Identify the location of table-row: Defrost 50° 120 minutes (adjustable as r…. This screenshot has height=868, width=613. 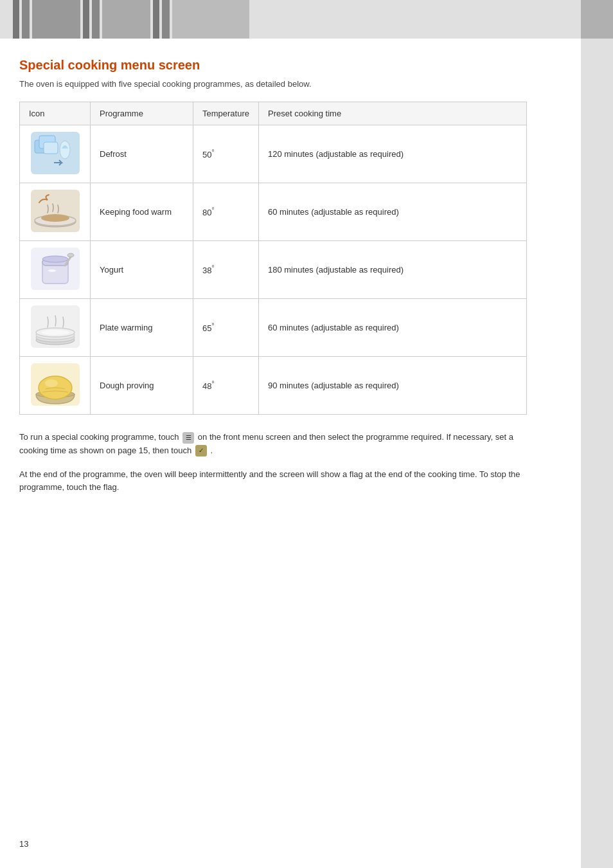
(274, 154).